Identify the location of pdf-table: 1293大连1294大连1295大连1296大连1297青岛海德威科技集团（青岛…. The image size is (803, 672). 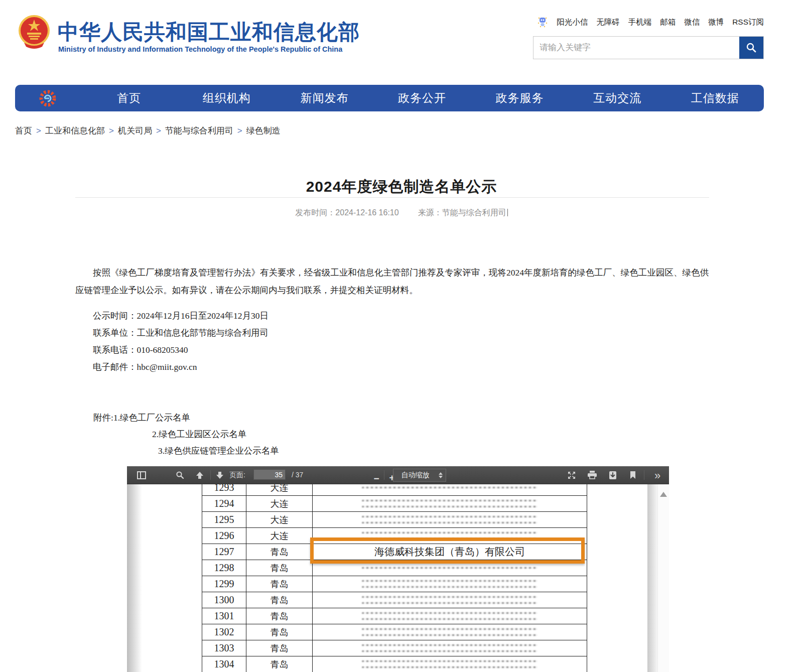
(394, 576).